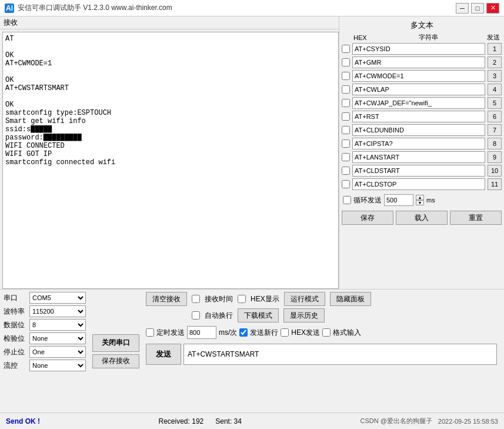 The image size is (504, 429). What do you see at coordinates (304, 315) in the screenshot?
I see `show-history-button: 显示历史` at bounding box center [304, 315].